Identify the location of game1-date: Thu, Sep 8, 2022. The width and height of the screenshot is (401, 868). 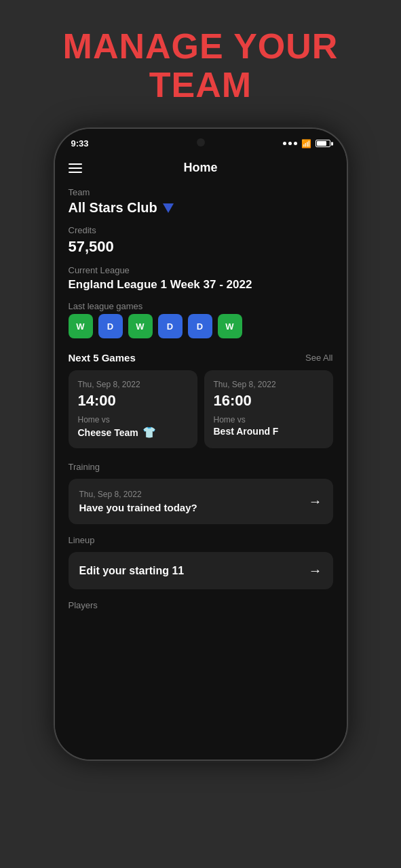
(133, 384).